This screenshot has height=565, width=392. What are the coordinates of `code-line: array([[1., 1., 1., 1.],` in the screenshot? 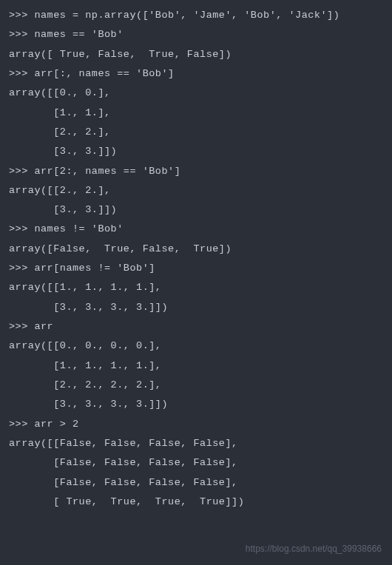 It's located at (196, 288).